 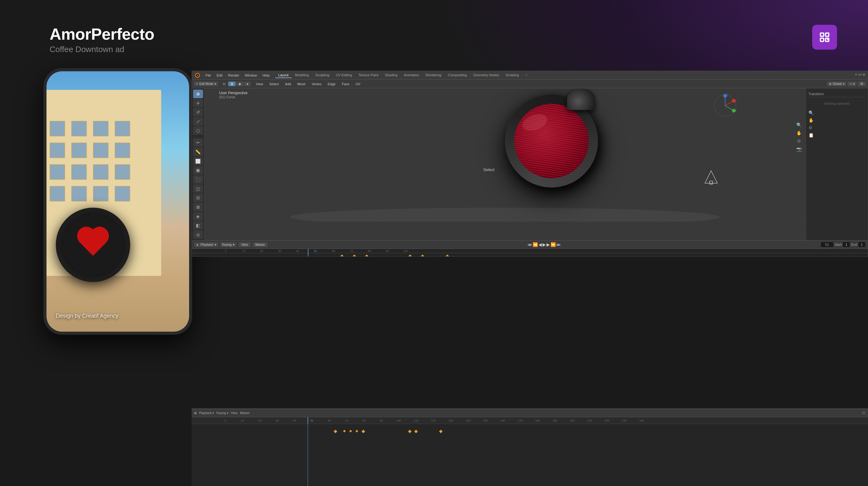 What do you see at coordinates (198, 152) in the screenshot?
I see `tool-measure: 📏` at bounding box center [198, 152].